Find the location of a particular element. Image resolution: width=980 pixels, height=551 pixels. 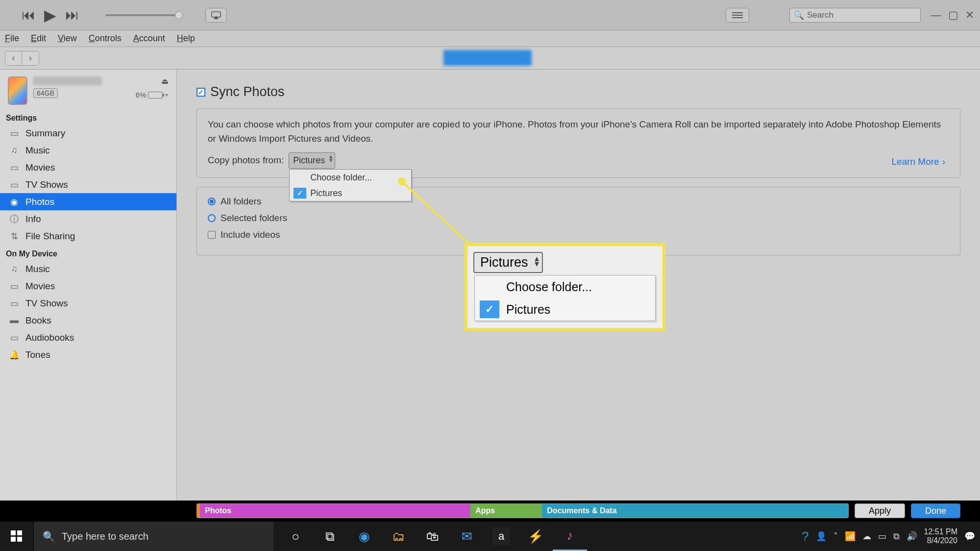

sidebar-device-movies: ▭Movies is located at coordinates (88, 286).